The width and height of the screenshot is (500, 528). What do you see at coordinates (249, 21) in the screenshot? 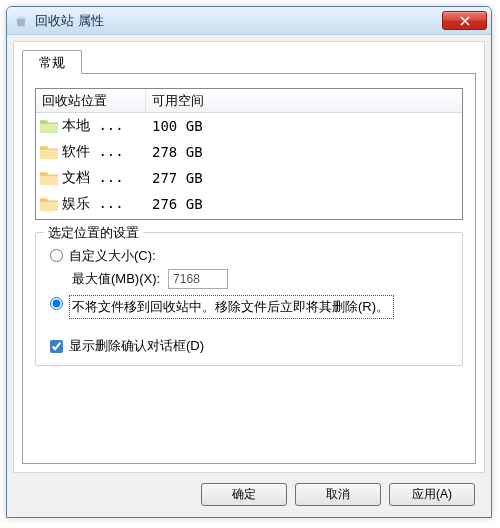
I see `titlebar: 回收站 属性` at bounding box center [249, 21].